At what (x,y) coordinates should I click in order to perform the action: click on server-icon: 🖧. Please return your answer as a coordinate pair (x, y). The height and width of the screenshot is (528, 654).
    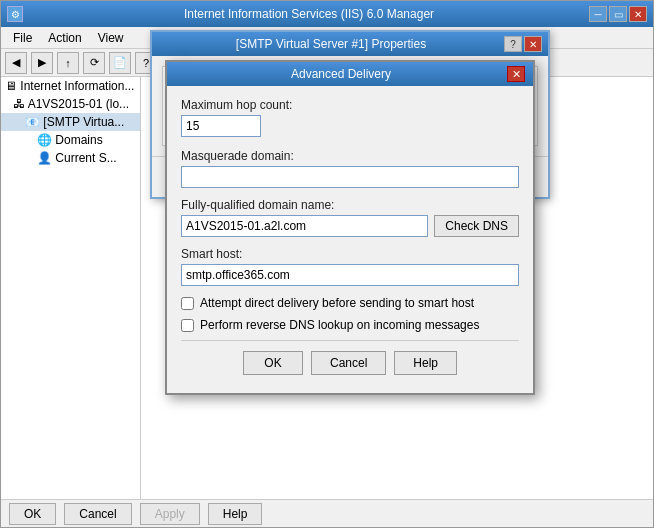
    Looking at the image, I should click on (20, 104).